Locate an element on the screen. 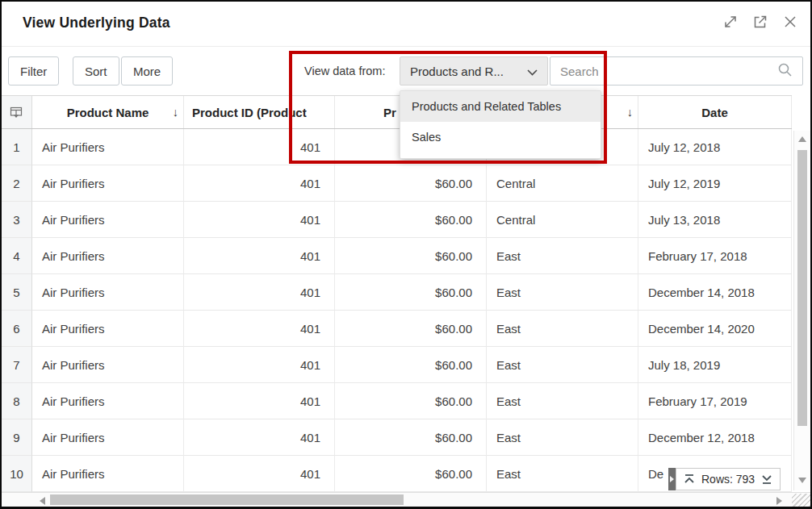 This screenshot has width=812, height=509. table-row: 2Air Purifiers401$60.00CentralJuly 12, 2… is located at coordinates (397, 184).